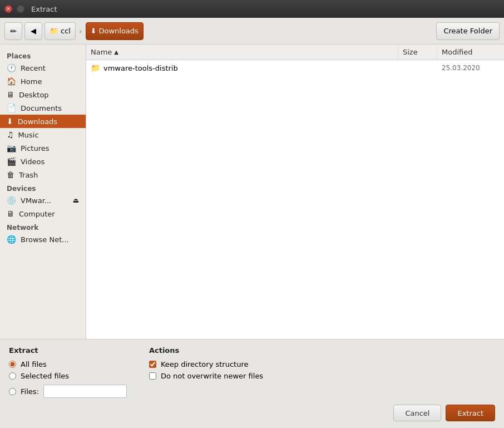  I want to click on sidebar-item-videos: 🎬 Videos, so click(43, 161).